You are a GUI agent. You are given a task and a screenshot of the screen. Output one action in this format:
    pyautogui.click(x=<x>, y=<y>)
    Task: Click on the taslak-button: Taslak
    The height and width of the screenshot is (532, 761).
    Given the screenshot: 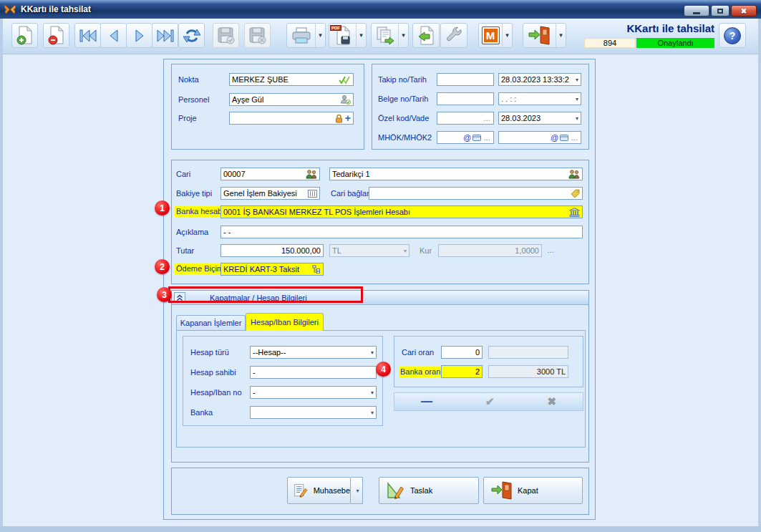 What is the action you would take?
    pyautogui.click(x=429, y=490)
    